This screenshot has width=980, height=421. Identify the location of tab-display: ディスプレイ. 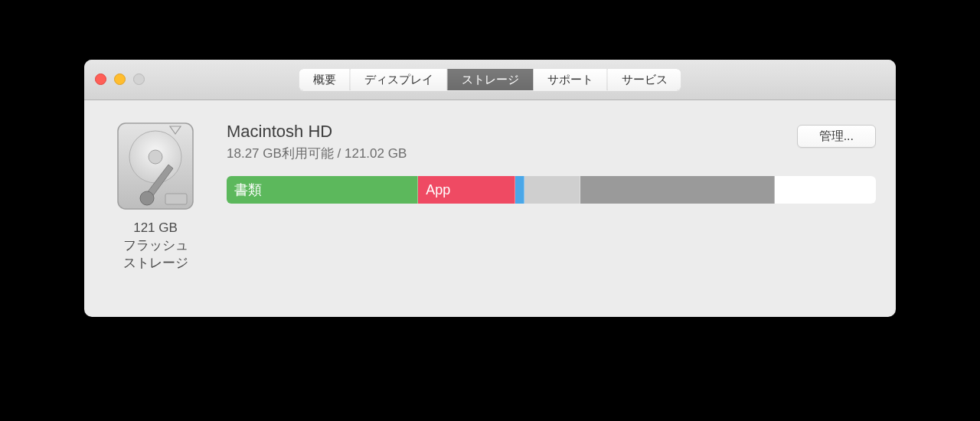
(400, 80).